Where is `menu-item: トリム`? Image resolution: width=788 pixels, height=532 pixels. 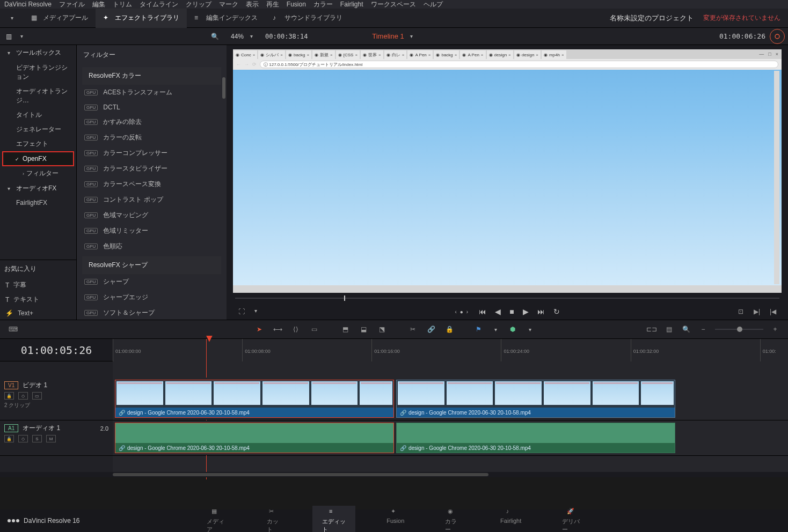
menu-item: トリム is located at coordinates (122, 4).